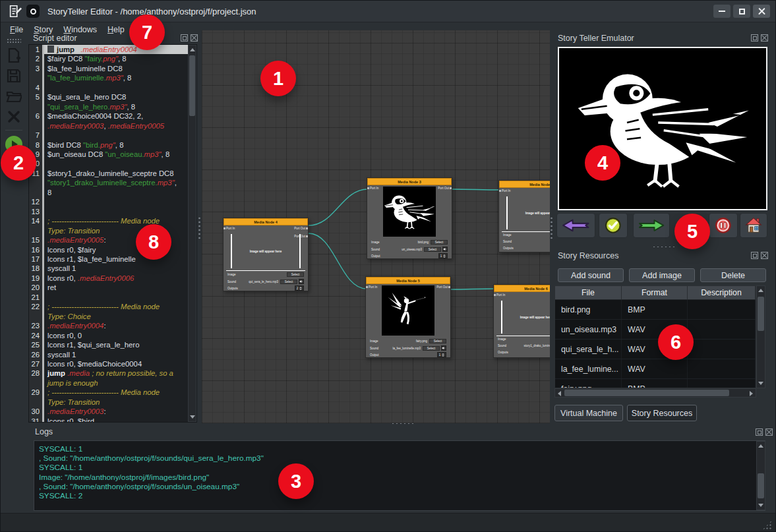 The height and width of the screenshot is (532, 776). Describe the element at coordinates (113, 173) in the screenshot. I see `code-row: 11$story1_drako_luminelle_sceptre DC8` at that location.